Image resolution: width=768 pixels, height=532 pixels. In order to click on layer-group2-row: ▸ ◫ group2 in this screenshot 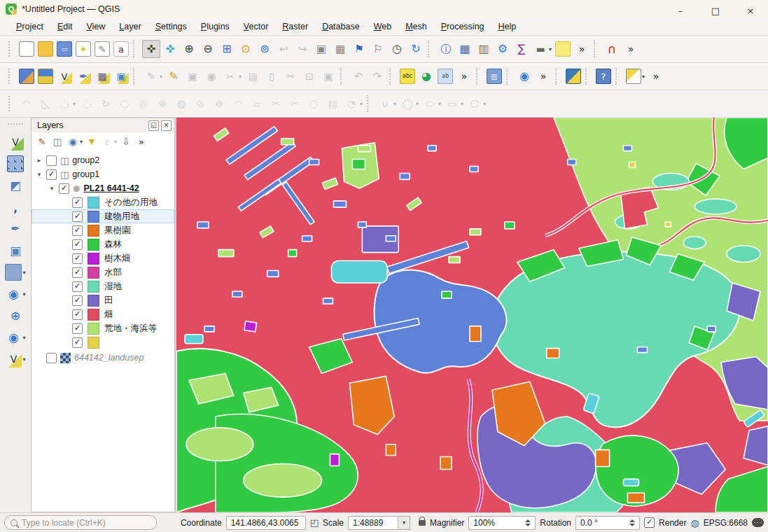, I will do `click(103, 160)`.